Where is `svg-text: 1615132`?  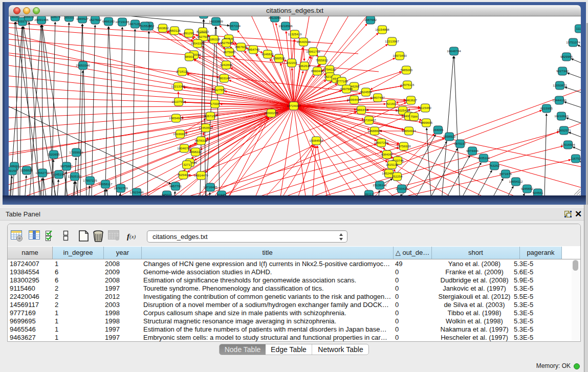
svg-text: 1615132 is located at coordinates (392, 165).